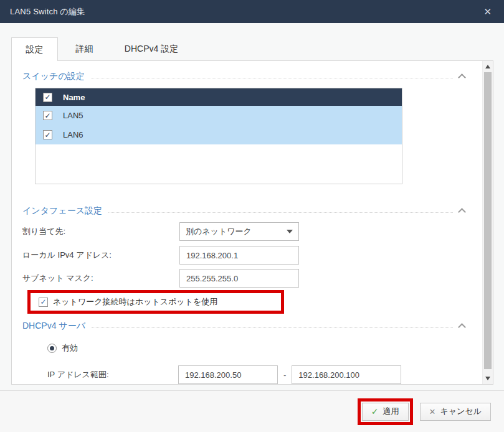 Image resolution: width=504 pixels, height=432 pixels. I want to click on vertical-scrollbar, so click(487, 223).